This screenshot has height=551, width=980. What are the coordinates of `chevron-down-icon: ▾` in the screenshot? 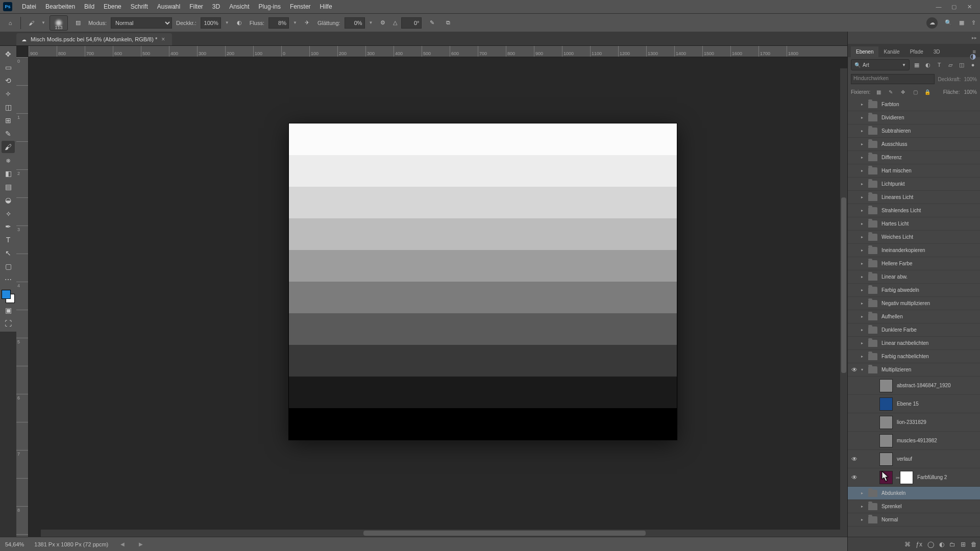 It's located at (865, 369).